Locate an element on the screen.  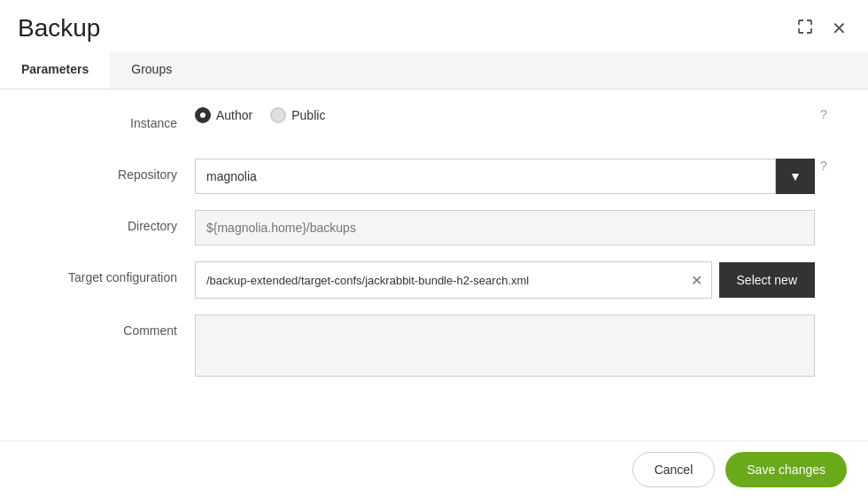
author-radio-label: Author is located at coordinates (234, 115).